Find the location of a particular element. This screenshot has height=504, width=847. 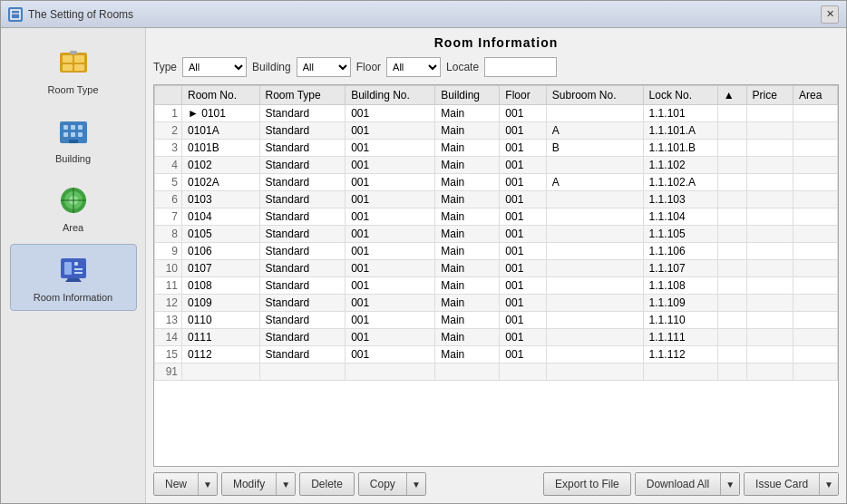

table-row: 6 0103 Standard 001 Main 001 1.1.103 is located at coordinates (497, 199).